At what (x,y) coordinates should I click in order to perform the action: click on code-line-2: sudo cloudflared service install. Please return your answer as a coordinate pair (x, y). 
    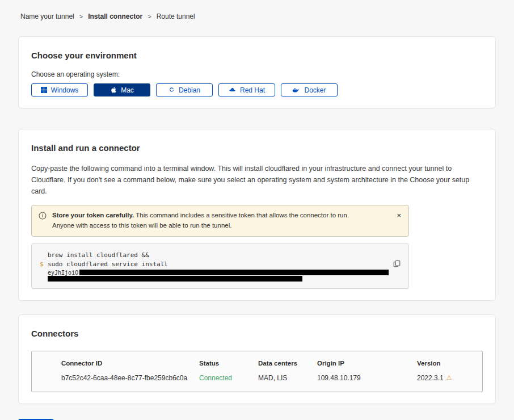
    Looking at the image, I should click on (108, 264).